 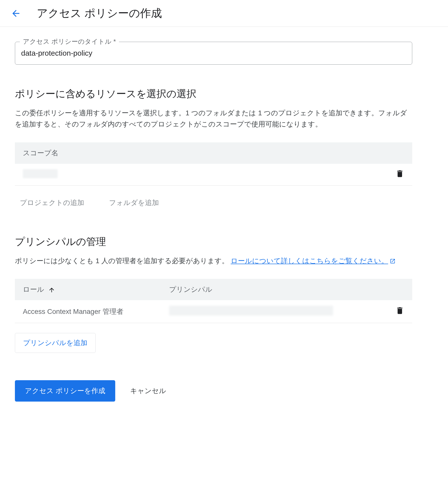 I want to click on add-project-button: プロジェクトの追加, so click(x=52, y=203).